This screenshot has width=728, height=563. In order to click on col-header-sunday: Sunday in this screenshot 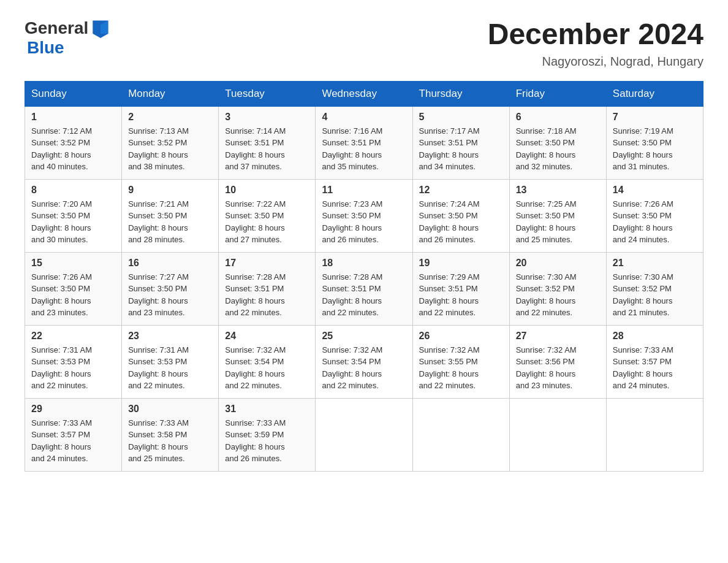, I will do `click(74, 93)`.